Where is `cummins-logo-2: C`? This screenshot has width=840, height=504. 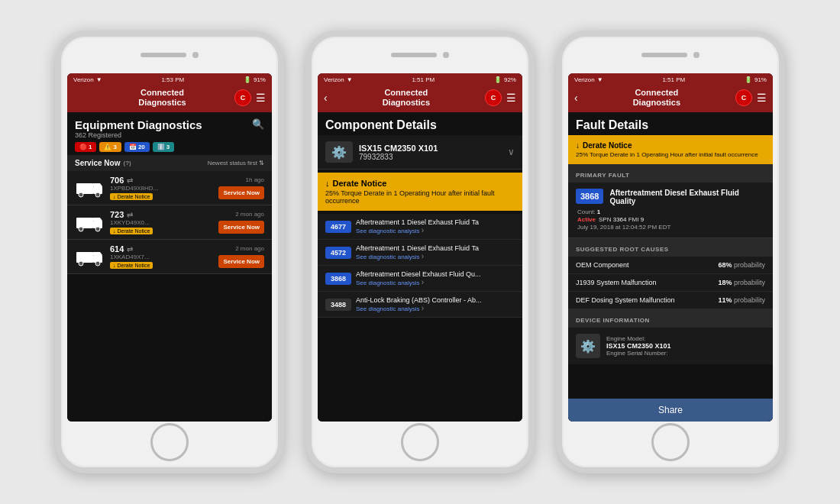
cummins-logo-2: C is located at coordinates (493, 98).